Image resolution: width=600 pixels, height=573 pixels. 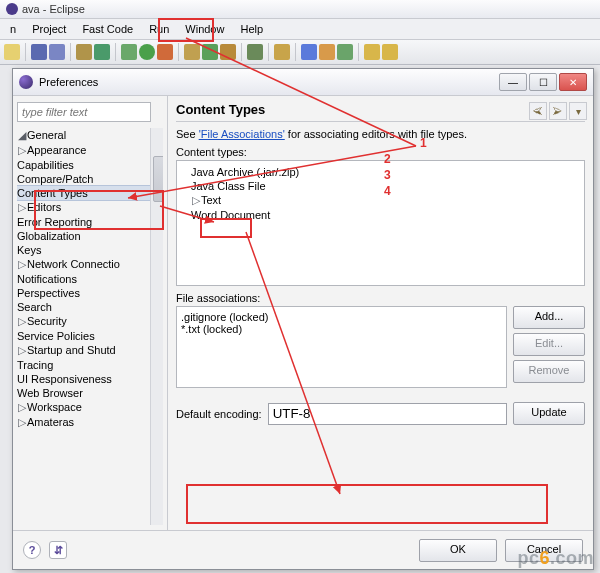 What do you see at coordinates (49, 236) in the screenshot?
I see `tree-item: Globalization` at bounding box center [49, 236].